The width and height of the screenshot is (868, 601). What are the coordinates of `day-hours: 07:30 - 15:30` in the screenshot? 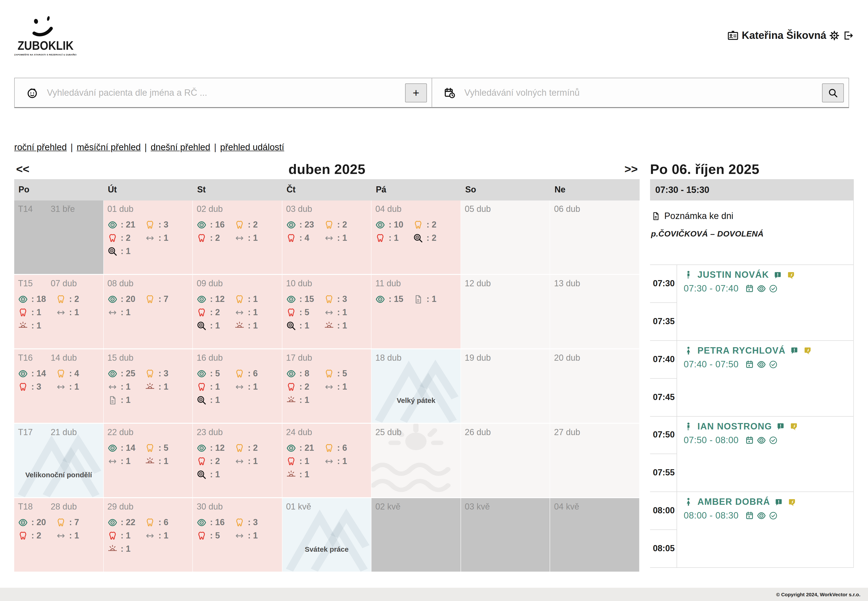 It's located at (752, 190).